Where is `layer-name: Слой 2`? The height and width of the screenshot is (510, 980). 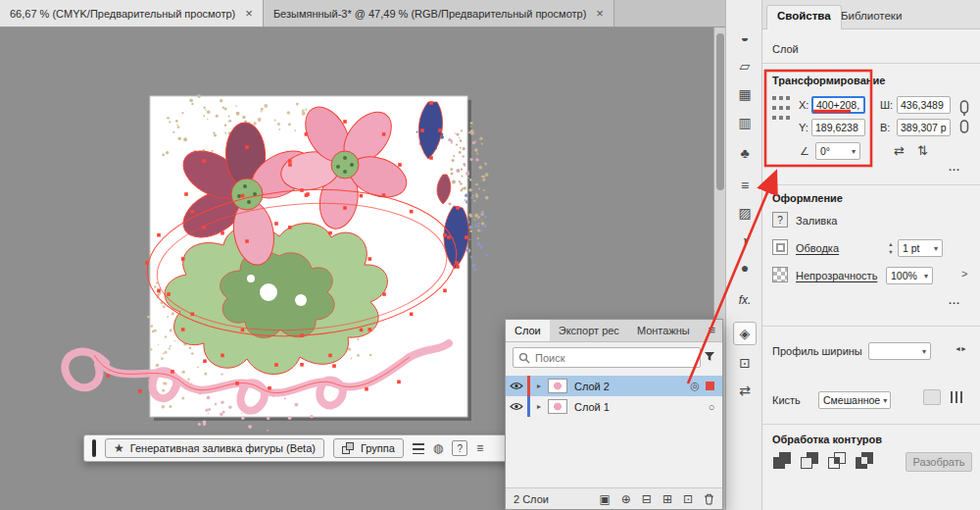
layer-name: Слой 2 is located at coordinates (629, 386).